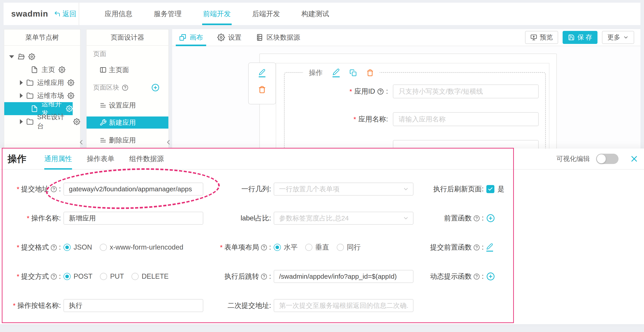  What do you see at coordinates (490, 189) in the screenshot?
I see `refresh-checkbox` at bounding box center [490, 189].